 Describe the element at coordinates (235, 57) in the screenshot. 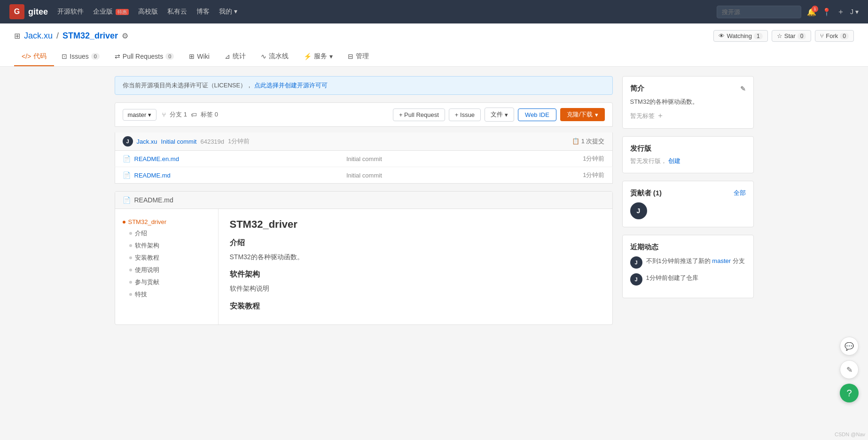

I see `tab-stats: ⊿ 统计` at that location.